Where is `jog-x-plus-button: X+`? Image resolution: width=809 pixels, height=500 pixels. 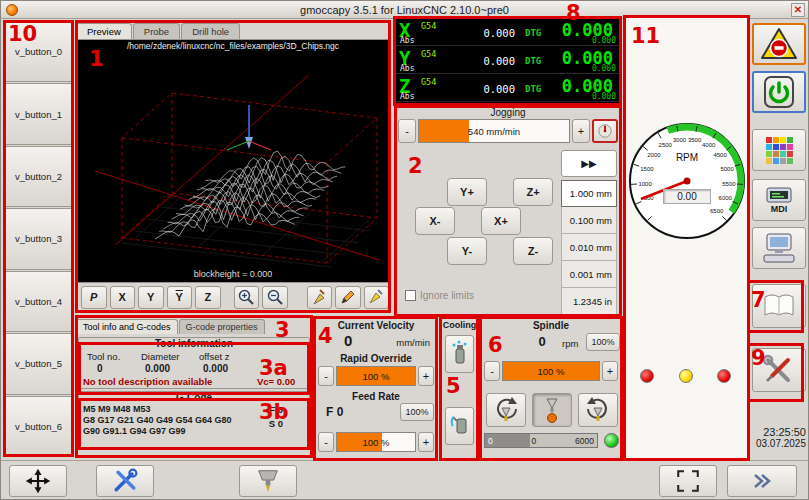 jog-x-plus-button: X+ is located at coordinates (501, 221).